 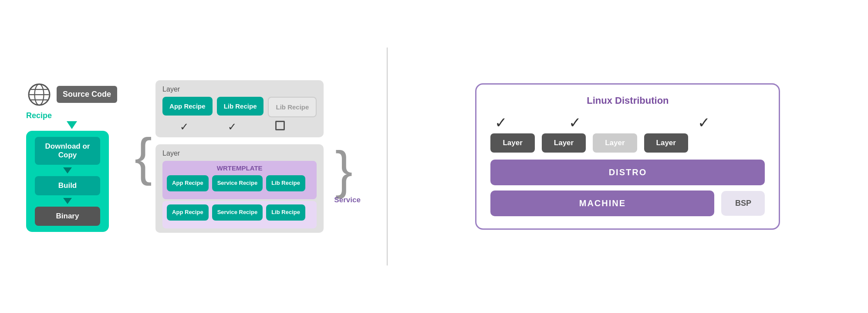 I want to click on lib-recipe-2-wrapper: Lib Recipe, so click(x=292, y=107).